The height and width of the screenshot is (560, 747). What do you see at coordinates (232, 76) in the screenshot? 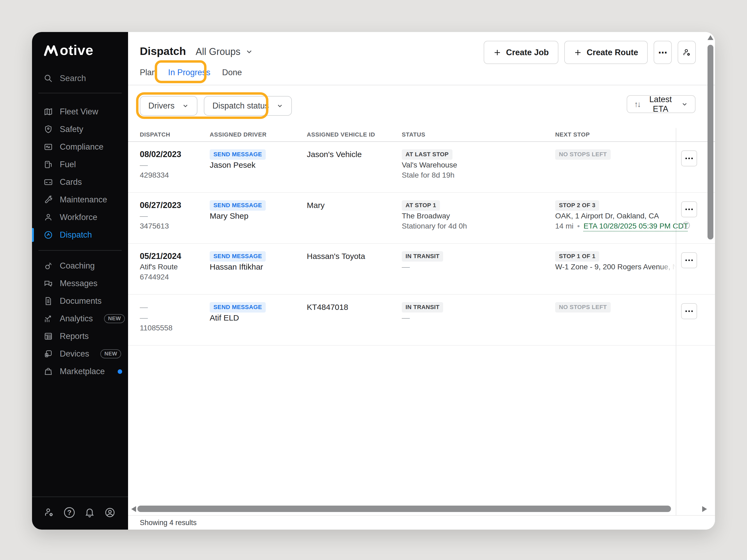
I see `tab-done: Done` at bounding box center [232, 76].